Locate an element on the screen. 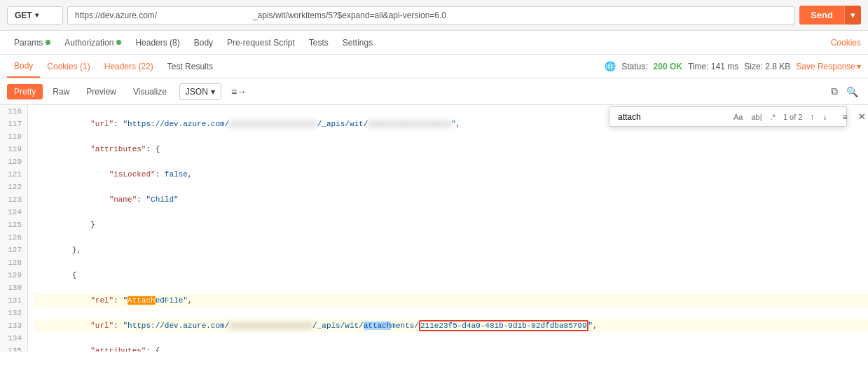 The width and height of the screenshot is (868, 367). search-options: Aa ab| .* is located at coordinates (755, 117).